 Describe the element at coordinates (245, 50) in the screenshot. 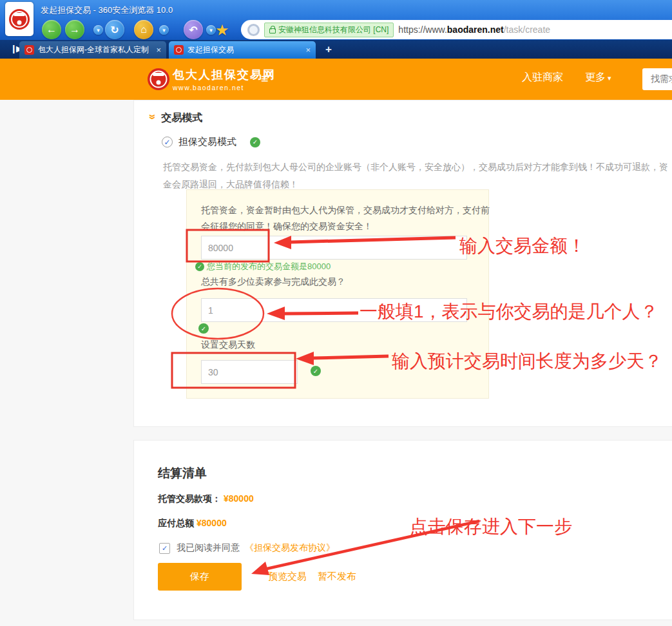

I see `tab-title: 发起担保交易` at that location.